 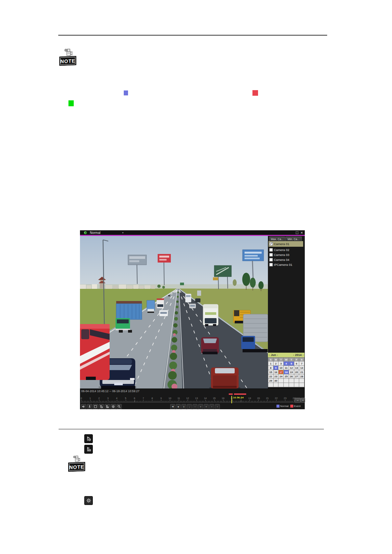 I want to click on normal-record-color-swatch, so click(x=126, y=93).